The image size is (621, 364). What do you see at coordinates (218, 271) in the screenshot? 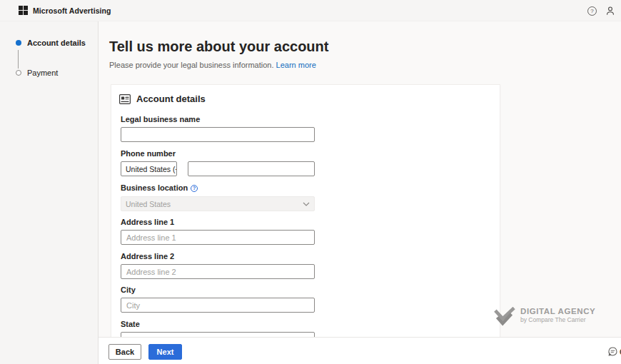
I see `address-line2-input` at bounding box center [218, 271].